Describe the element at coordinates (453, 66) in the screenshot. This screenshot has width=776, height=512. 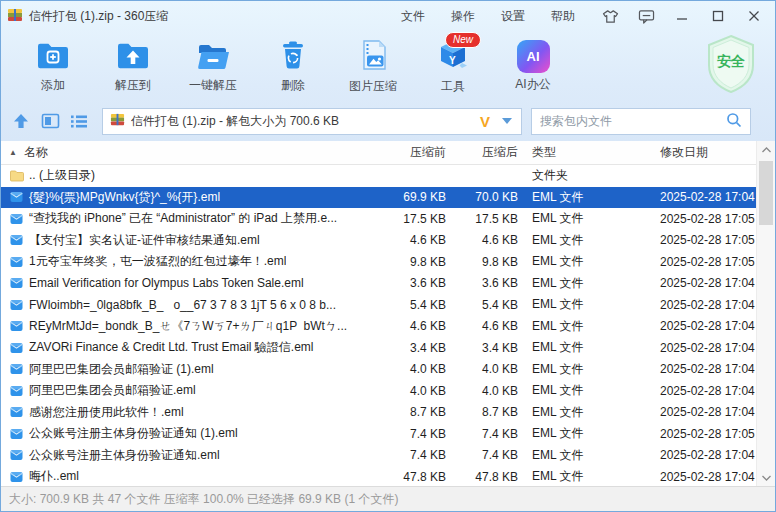
I see `tools-button: New Y 工具` at that location.